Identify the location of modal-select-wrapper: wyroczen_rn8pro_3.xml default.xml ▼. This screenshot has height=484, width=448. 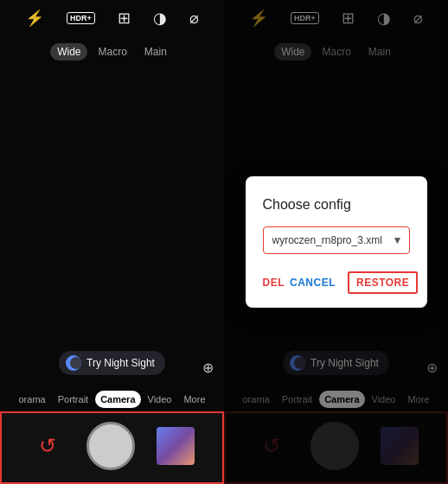
(336, 240).